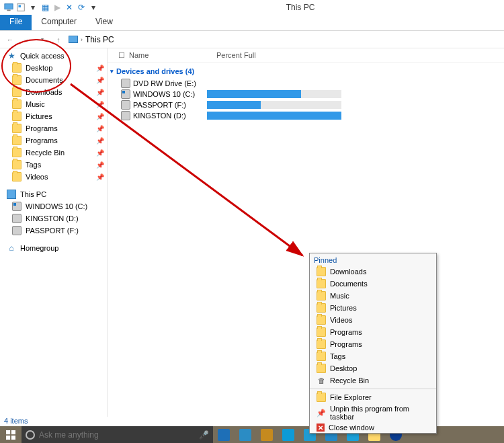  I want to click on nav-drive-f: PASSPORT (F:), so click(54, 231).